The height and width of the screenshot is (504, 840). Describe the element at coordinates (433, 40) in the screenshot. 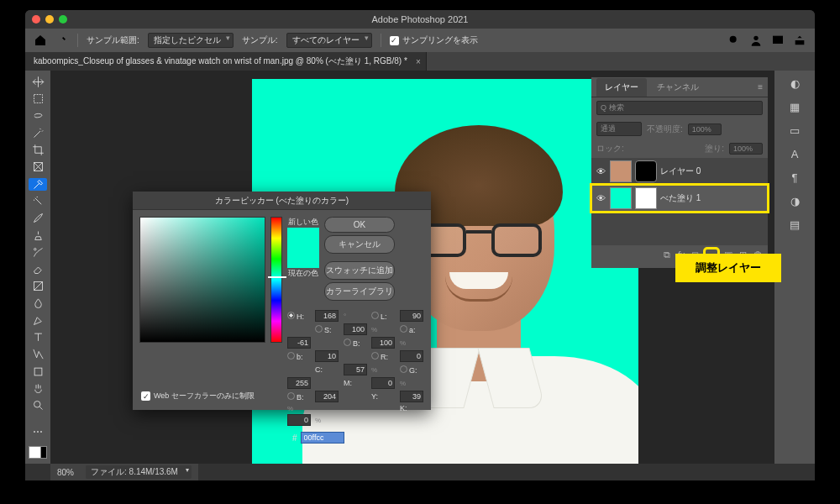

I see `show-sampling-checkbox: ✓サンプリングを表示` at that location.